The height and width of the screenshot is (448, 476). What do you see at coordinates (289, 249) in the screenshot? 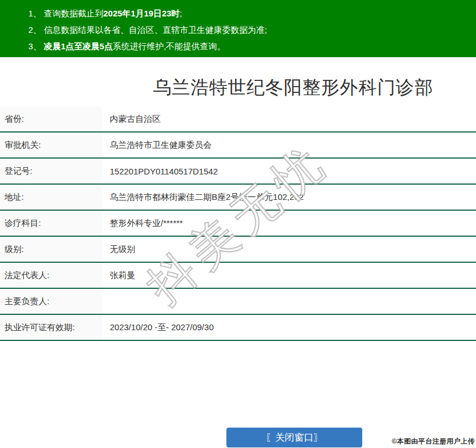
I see `field-value: 无级别` at bounding box center [289, 249].